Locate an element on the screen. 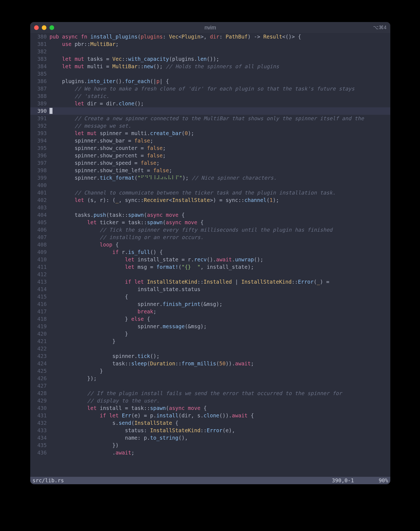 Image resolution: width=420 pixels, height=531 pixels. line-number: 411 is located at coordinates (40, 267).